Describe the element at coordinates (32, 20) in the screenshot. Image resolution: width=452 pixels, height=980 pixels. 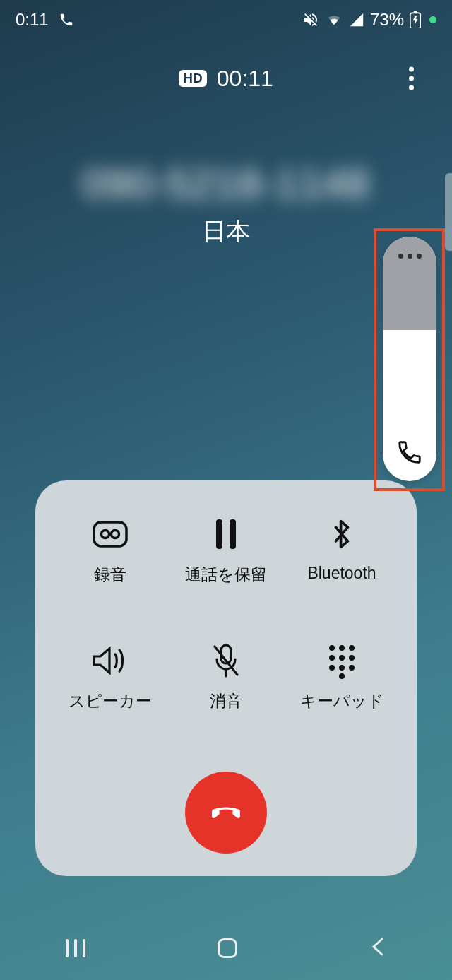
I see `status-time: 0:11` at that location.